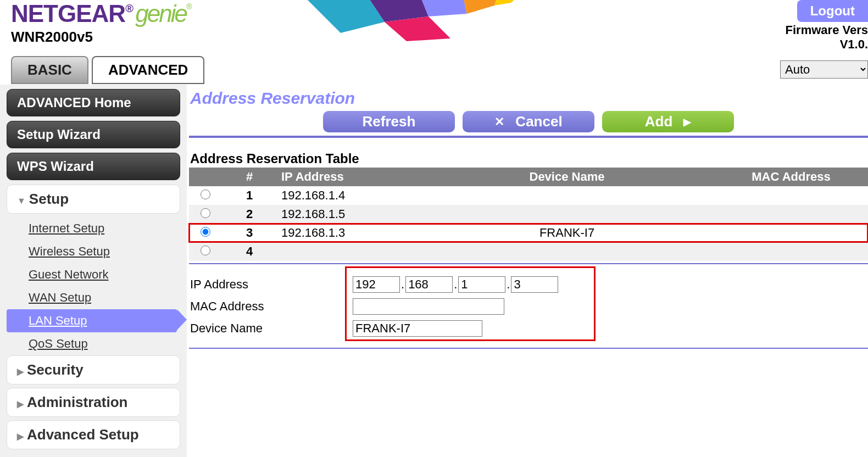 The image size is (868, 457). What do you see at coordinates (72, 13) in the screenshot?
I see `brand-logo: NETGEAR®` at bounding box center [72, 13].